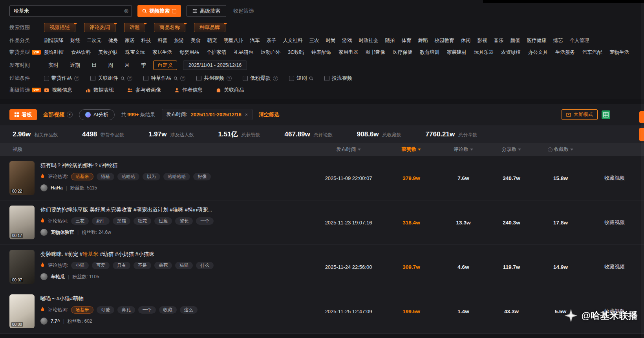  What do you see at coordinates (561, 149) in the screenshot?
I see `col-favorites: i收藏数` at bounding box center [561, 149].